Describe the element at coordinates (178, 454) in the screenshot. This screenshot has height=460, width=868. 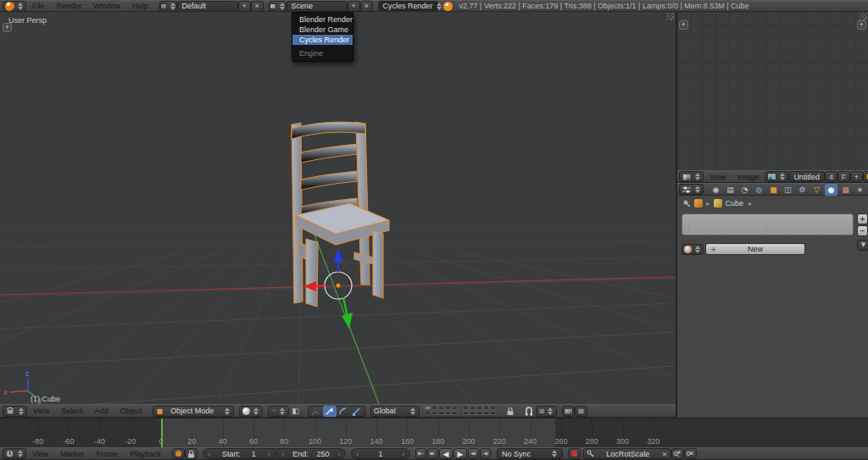
I see `auto-keyframe-toggle` at that location.